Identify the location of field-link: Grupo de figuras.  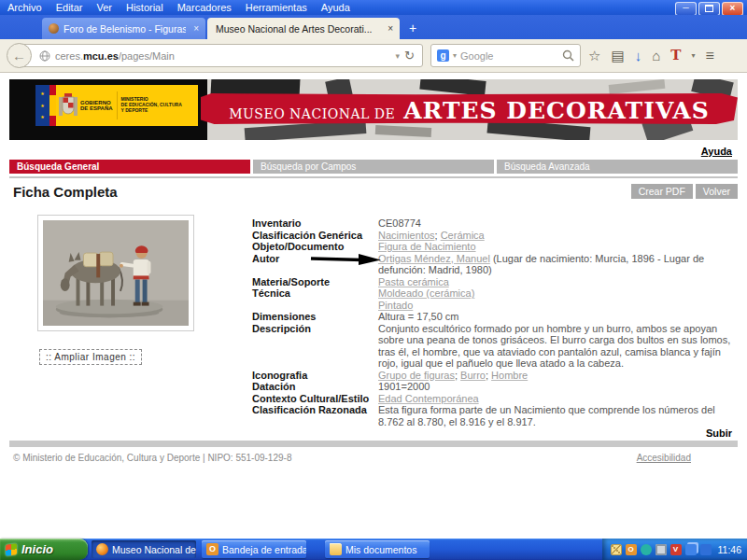
(416, 375).